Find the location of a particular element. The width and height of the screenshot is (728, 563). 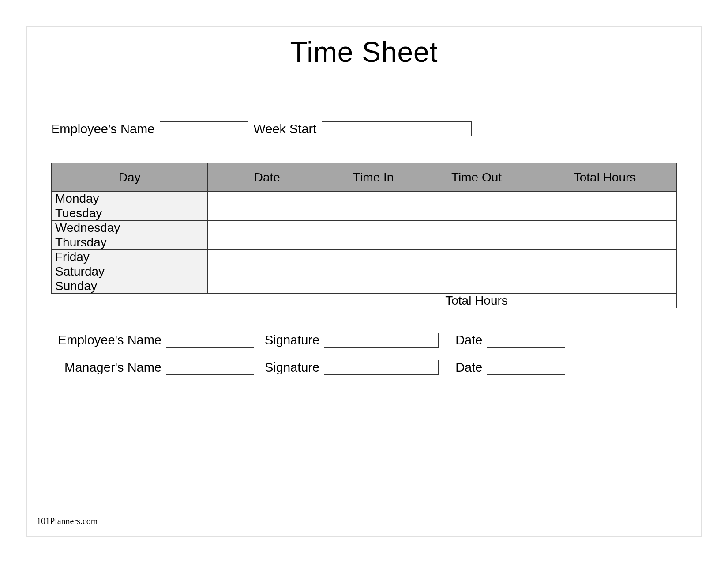

employee-date-label: Date is located at coordinates (469, 340).